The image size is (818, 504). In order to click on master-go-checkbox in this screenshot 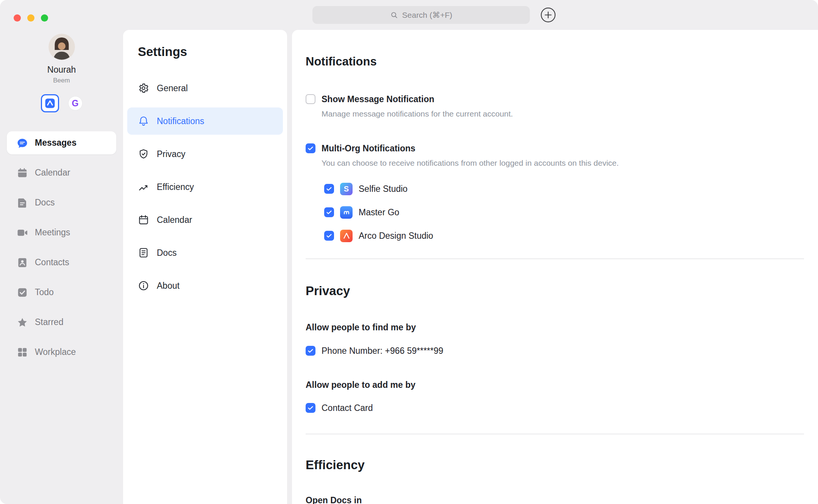, I will do `click(329, 212)`.